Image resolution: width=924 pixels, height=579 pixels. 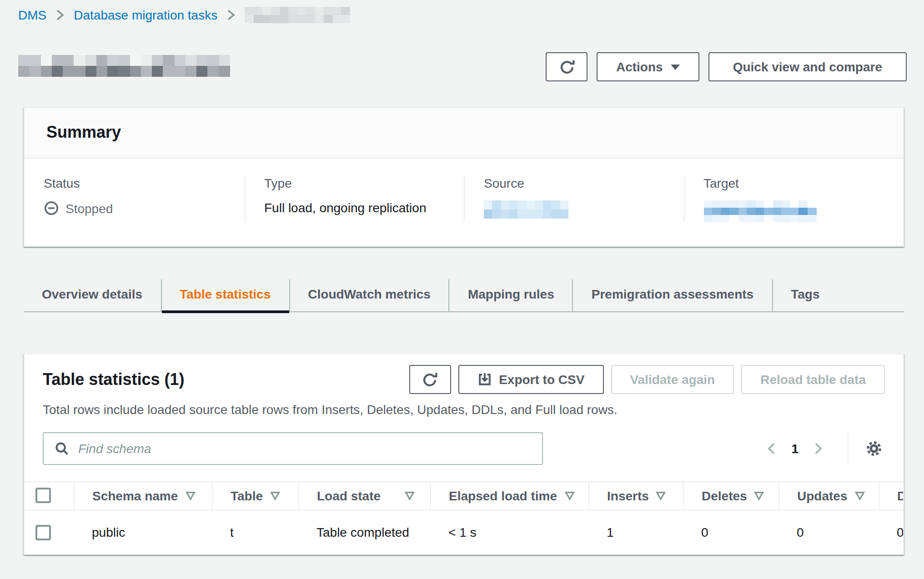 I want to click on column-label: Schema name, so click(x=135, y=495).